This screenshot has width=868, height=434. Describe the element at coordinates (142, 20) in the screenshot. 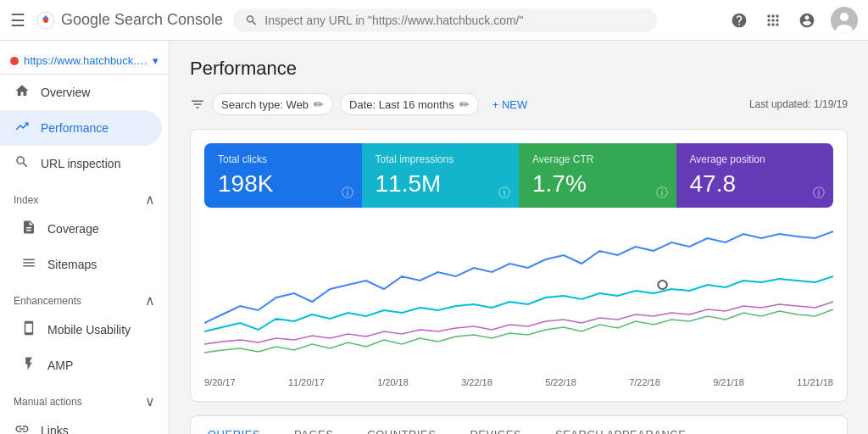

I see `app-title: Google Search Console` at that location.